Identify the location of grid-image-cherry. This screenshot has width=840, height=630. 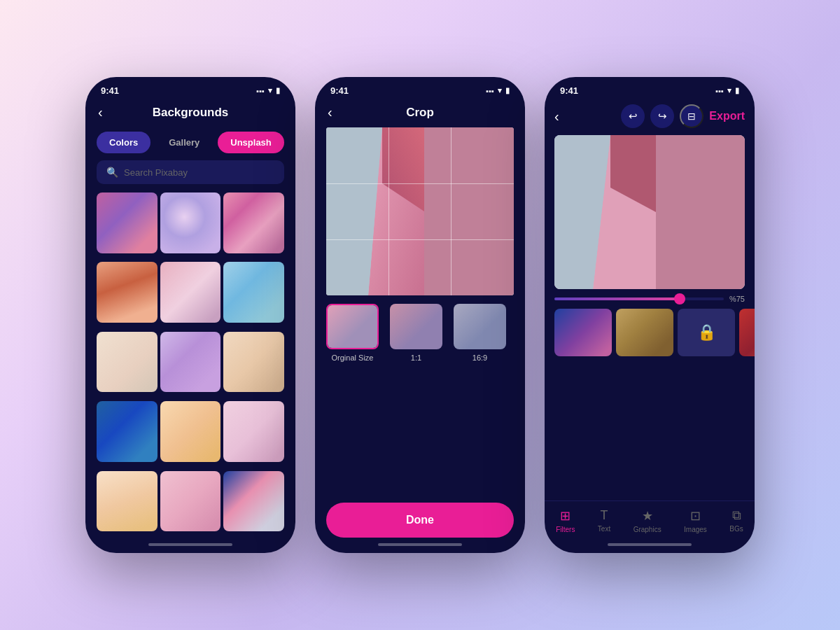
(253, 431).